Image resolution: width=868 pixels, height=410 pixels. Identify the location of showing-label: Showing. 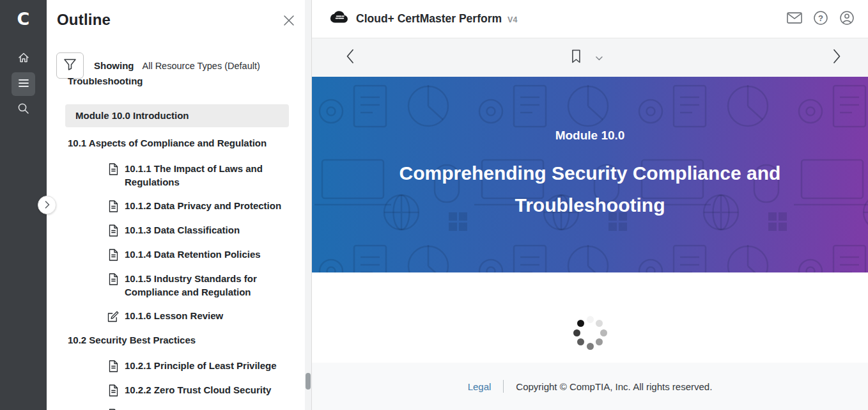
(114, 65).